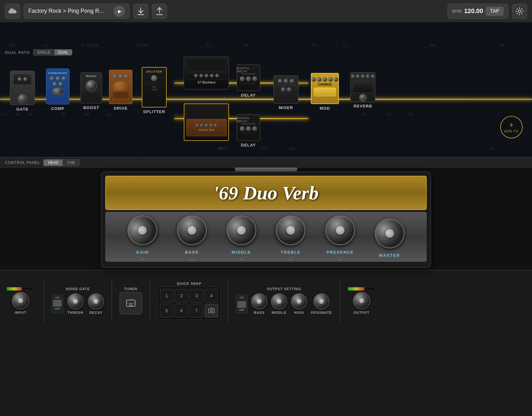  I want to click on circuit-text-11: T8, so click(207, 45).